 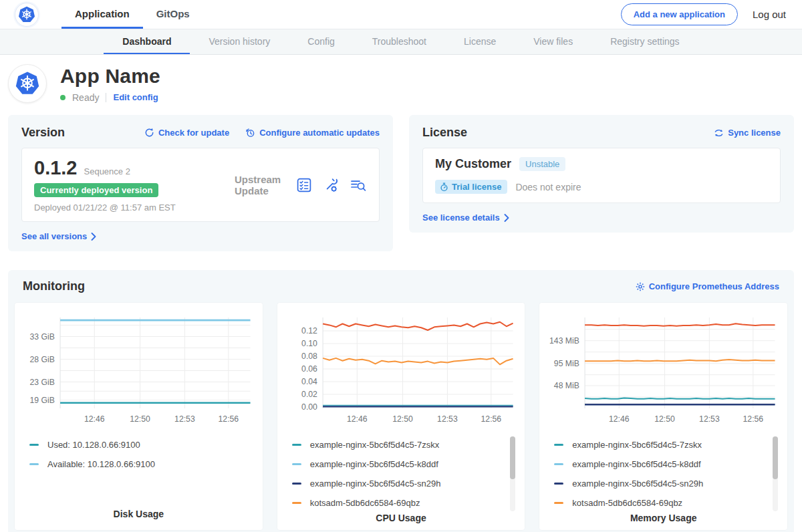 I want to click on subnav-tab-view-files: View files, so click(x=553, y=41).